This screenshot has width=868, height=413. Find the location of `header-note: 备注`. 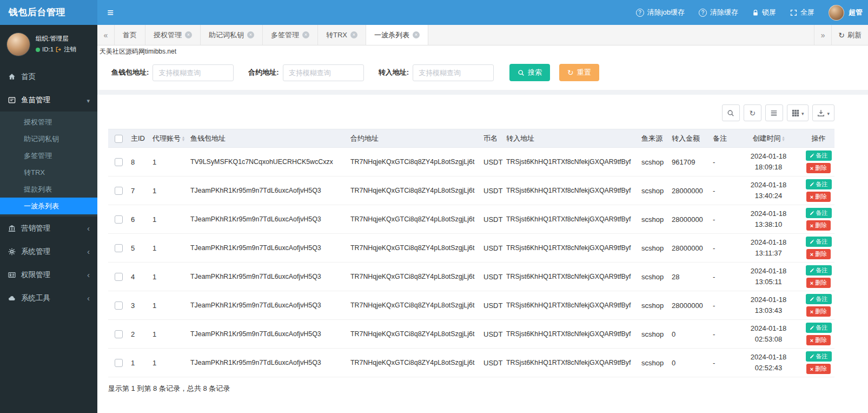

header-note: 备注 is located at coordinates (723, 139).